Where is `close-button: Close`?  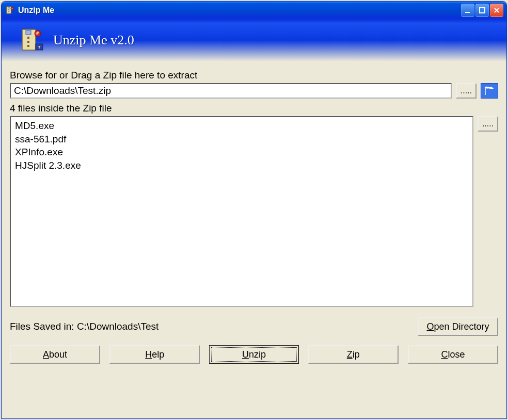 close-button: Close is located at coordinates (453, 354).